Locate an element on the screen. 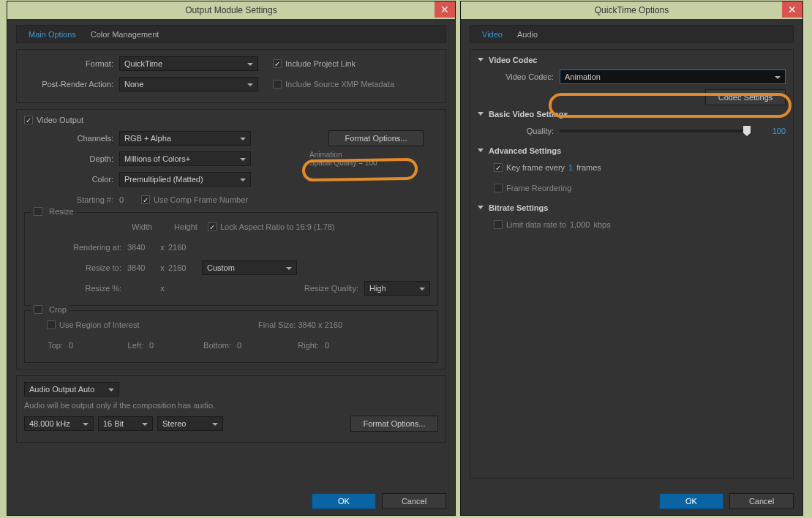  resize-quality-dropdown: High is located at coordinates (397, 288).